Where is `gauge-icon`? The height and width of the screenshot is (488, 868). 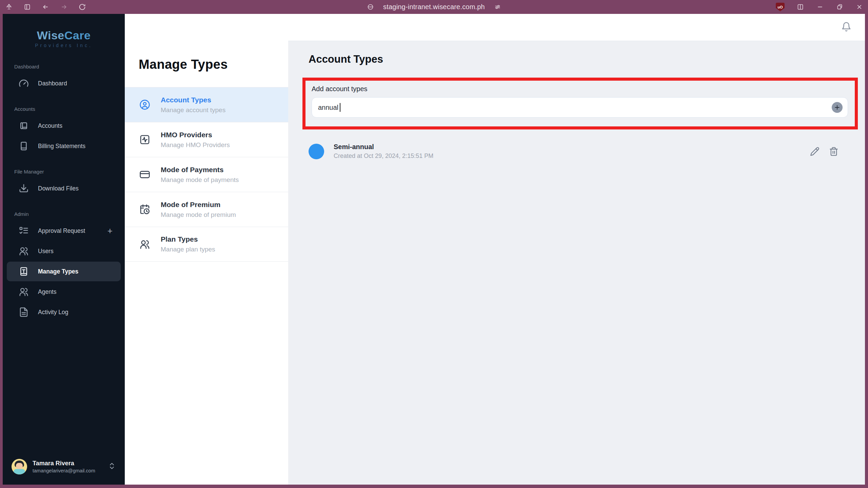 gauge-icon is located at coordinates (24, 83).